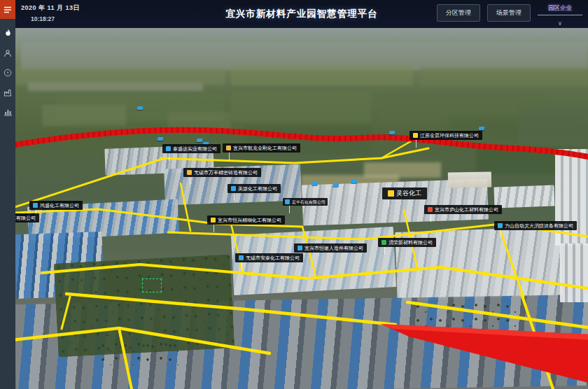 The width and height of the screenshot is (588, 389). I want to click on company-marker-label: 灵谷化工, so click(409, 193).